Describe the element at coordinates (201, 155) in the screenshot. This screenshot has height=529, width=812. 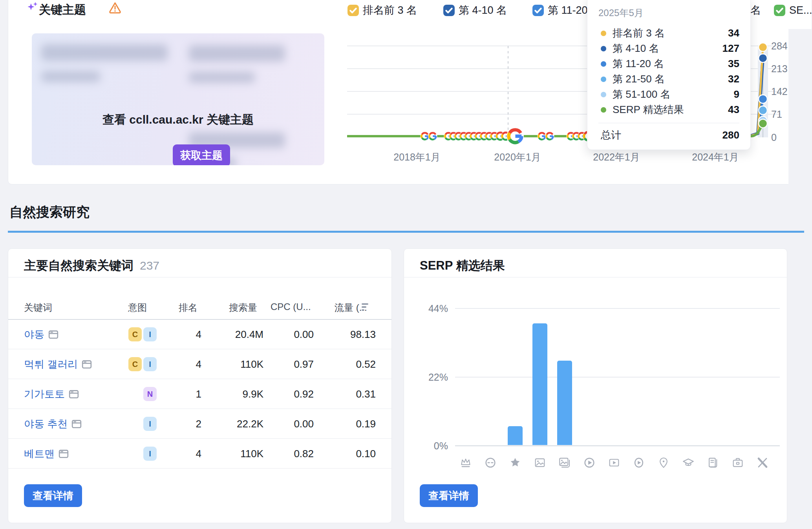
I see `get-topics-button: 获取主题` at that location.